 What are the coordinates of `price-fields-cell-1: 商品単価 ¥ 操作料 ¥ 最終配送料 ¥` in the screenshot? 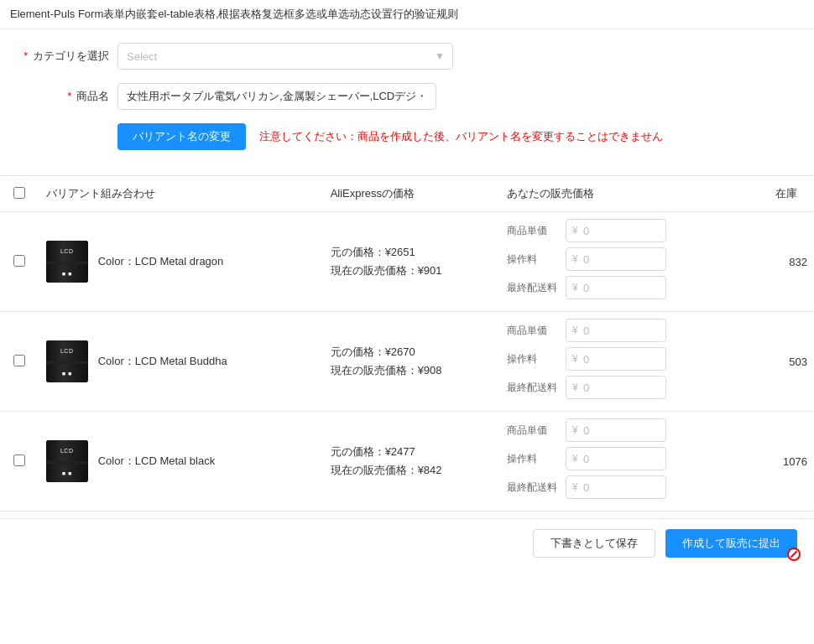 It's located at (618, 262).